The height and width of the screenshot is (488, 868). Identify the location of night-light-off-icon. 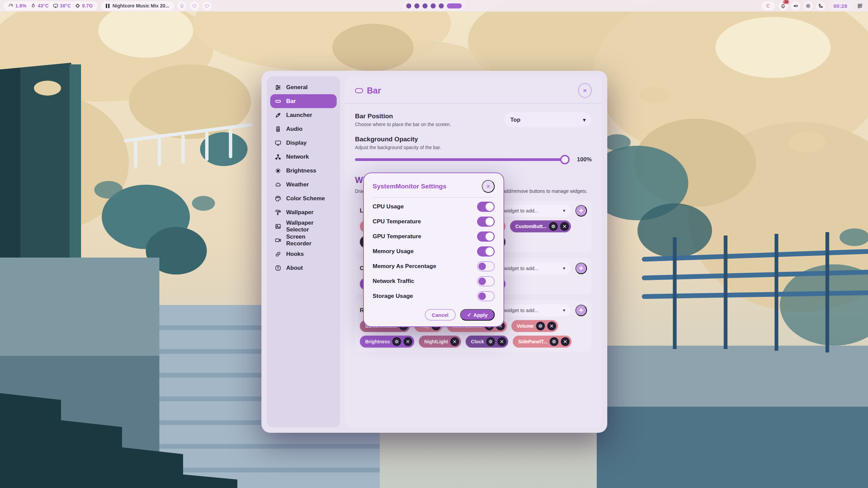
(821, 6).